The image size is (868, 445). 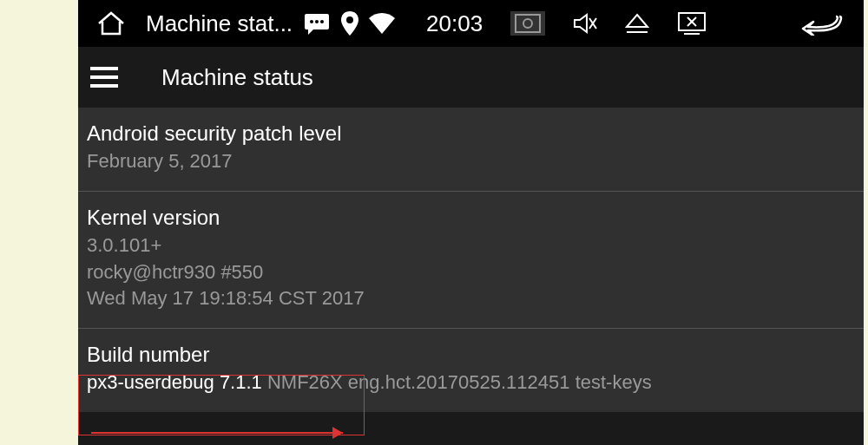 What do you see at coordinates (470, 161) in the screenshot?
I see `item-value: February 5, 2017` at bounding box center [470, 161].